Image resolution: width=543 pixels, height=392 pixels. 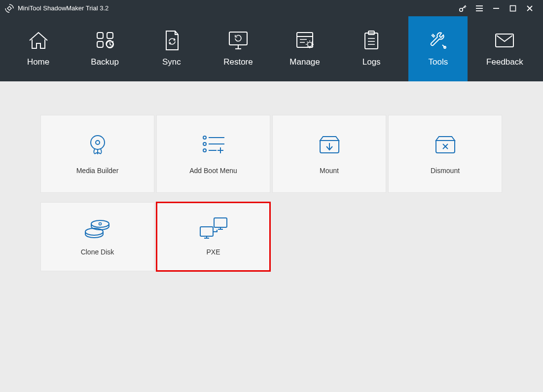 What do you see at coordinates (105, 49) in the screenshot?
I see `nav-backup: Backup` at bounding box center [105, 49].